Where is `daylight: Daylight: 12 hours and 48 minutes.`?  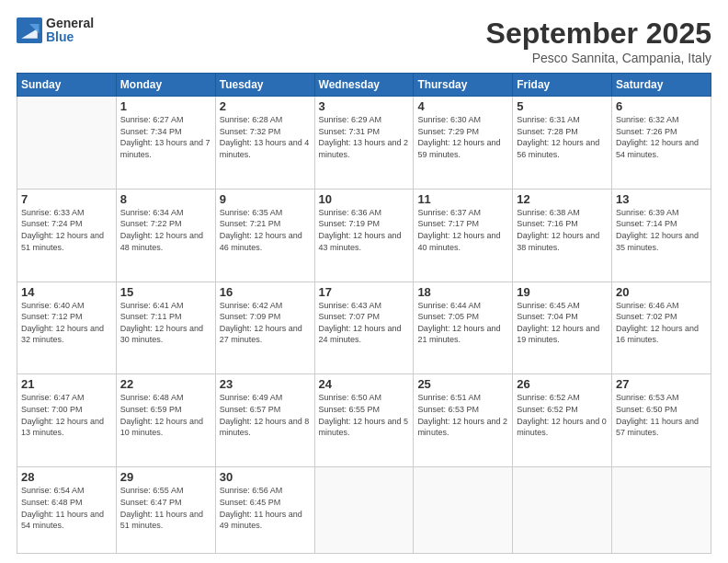 daylight: Daylight: 12 hours and 48 minutes. is located at coordinates (162, 241).